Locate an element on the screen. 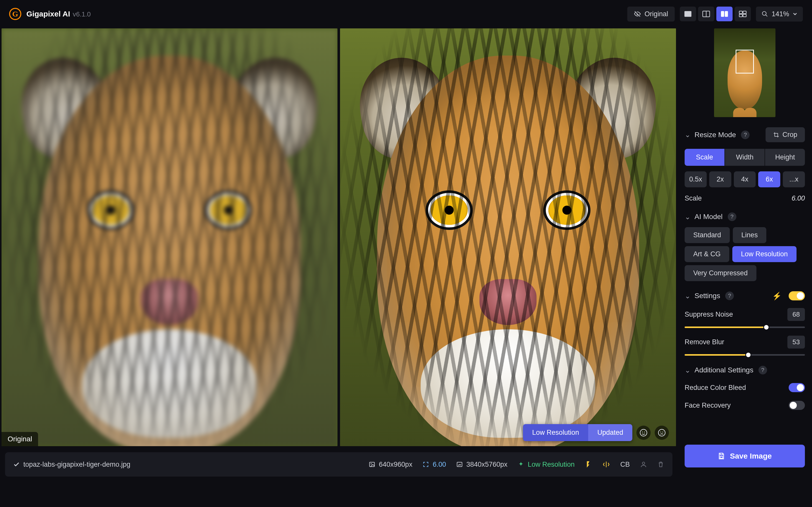  settings-panel: ⌄ Resize Mode ? Crop Scale Width Height … is located at coordinates (745, 252).